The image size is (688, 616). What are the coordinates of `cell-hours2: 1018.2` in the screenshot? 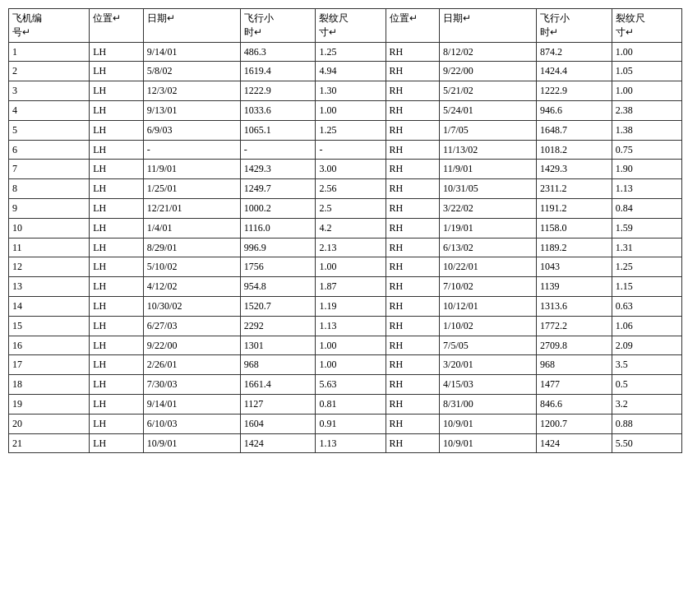 It's located at (575, 150).